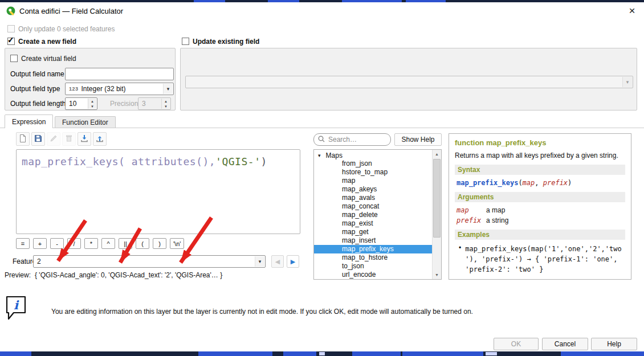 The width and height of the screenshot is (644, 356). What do you see at coordinates (74, 89) in the screenshot?
I see `integer-type-icon: 123` at bounding box center [74, 89].